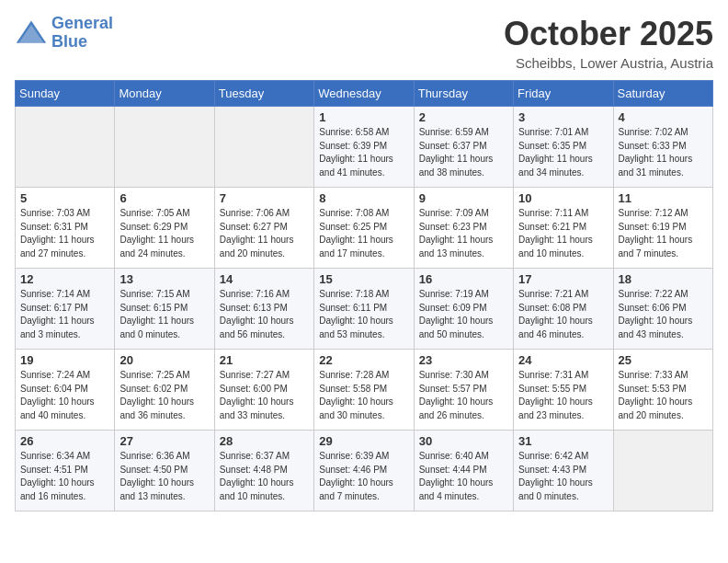 The height and width of the screenshot is (563, 728). I want to click on day-number: 14, so click(265, 280).